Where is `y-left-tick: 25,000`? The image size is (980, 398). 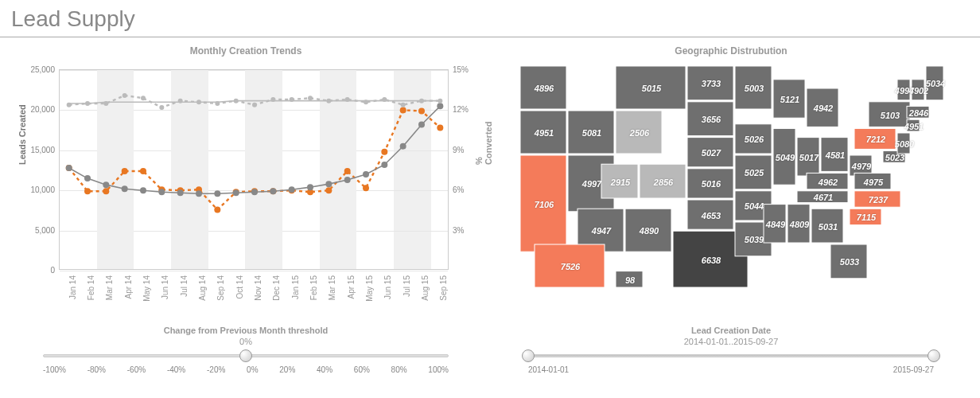
y-left-tick: 25,000 is located at coordinates (33, 70).